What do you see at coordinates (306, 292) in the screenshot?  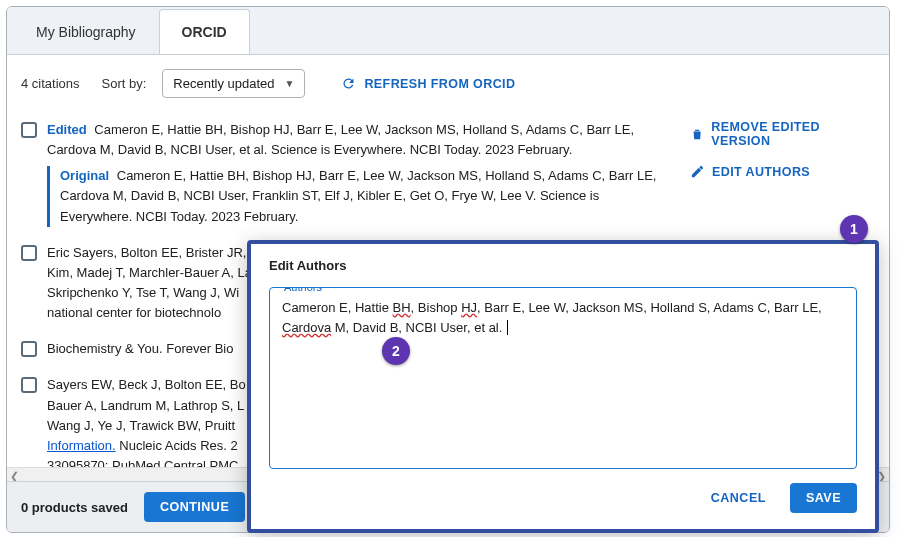 I see `field-label: Authors *` at bounding box center [306, 292].